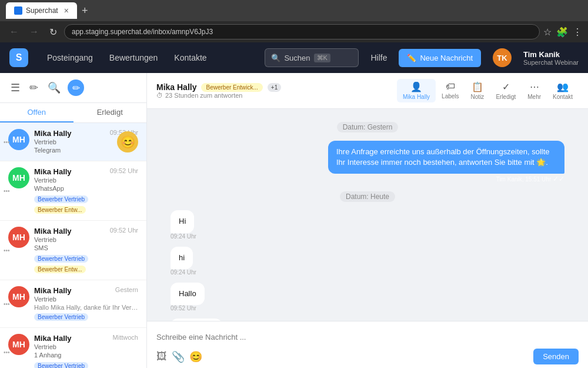  What do you see at coordinates (556, 357) in the screenshot?
I see `send-button: Senden` at bounding box center [556, 357].